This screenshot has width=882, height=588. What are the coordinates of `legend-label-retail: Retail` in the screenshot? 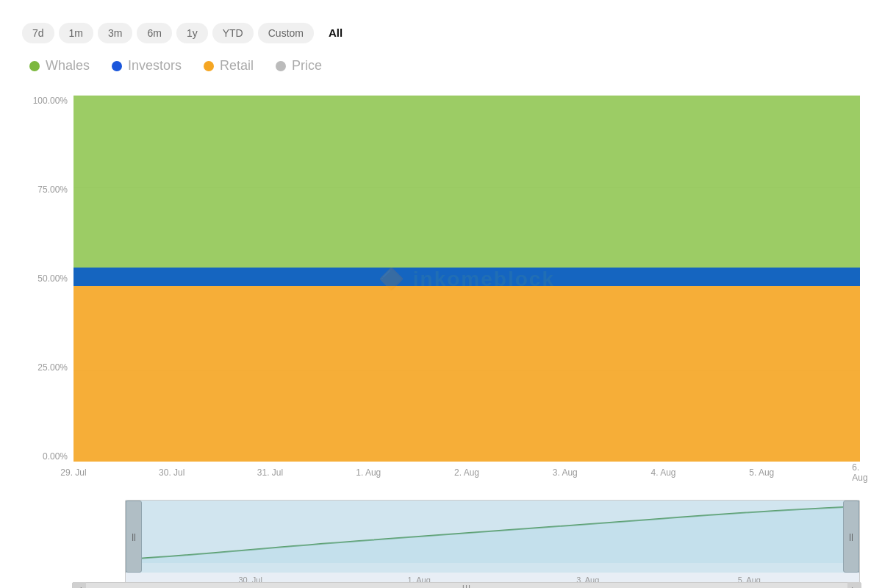 It's located at (237, 66).